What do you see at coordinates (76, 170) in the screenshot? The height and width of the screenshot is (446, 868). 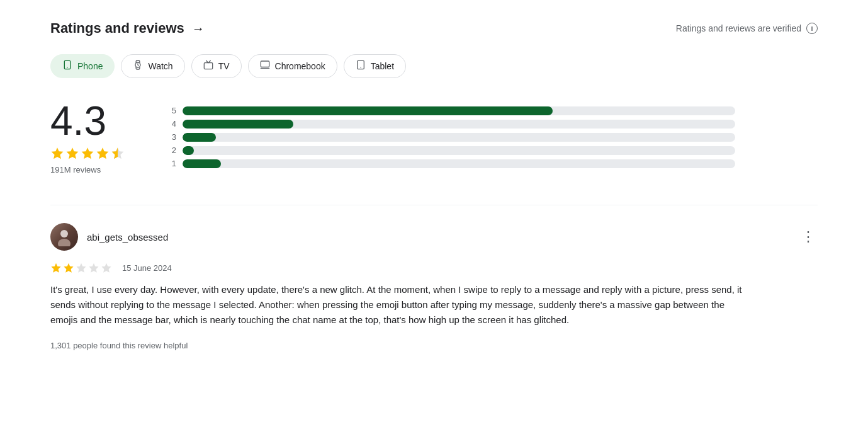 I see `review-count: 191M reviews` at bounding box center [76, 170].